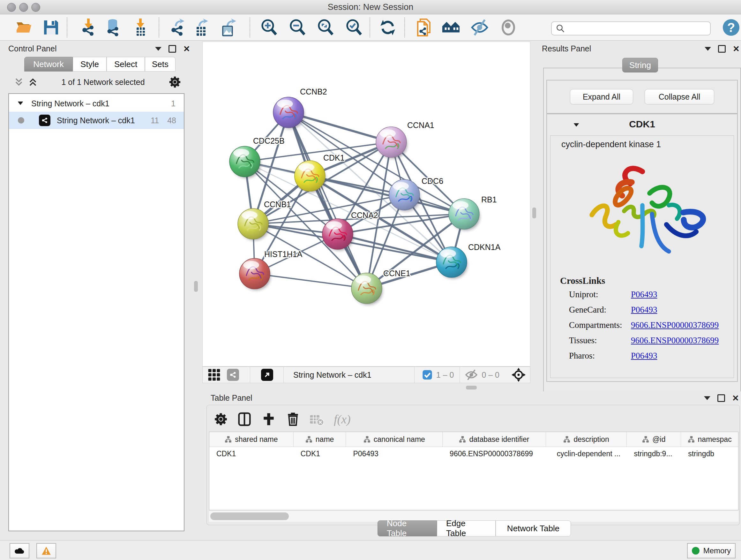 The image size is (741, 560). I want to click on svg-text: CDKN1A, so click(484, 247).